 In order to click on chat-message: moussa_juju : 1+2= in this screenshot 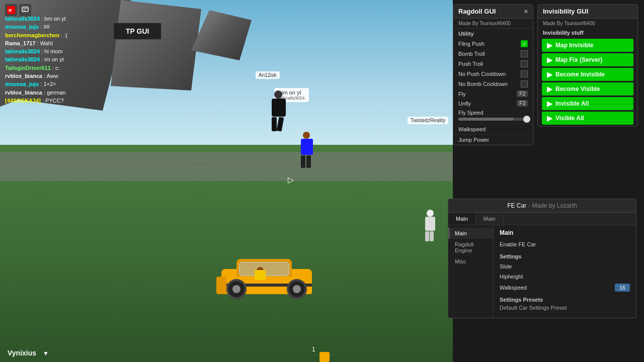, I will do `click(60, 84)`.